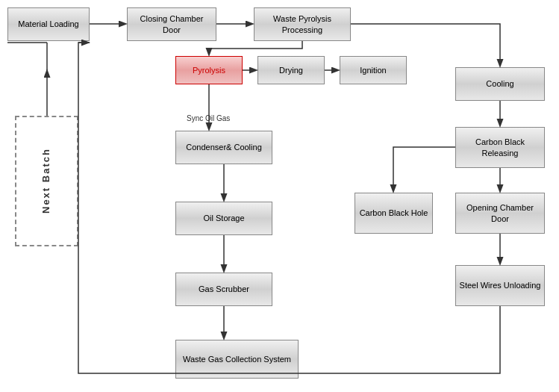 Image resolution: width=559 pixels, height=392 pixels. Describe the element at coordinates (208, 118) in the screenshot. I see `sync-oil-gas-label: Sync Oil Gas` at that location.